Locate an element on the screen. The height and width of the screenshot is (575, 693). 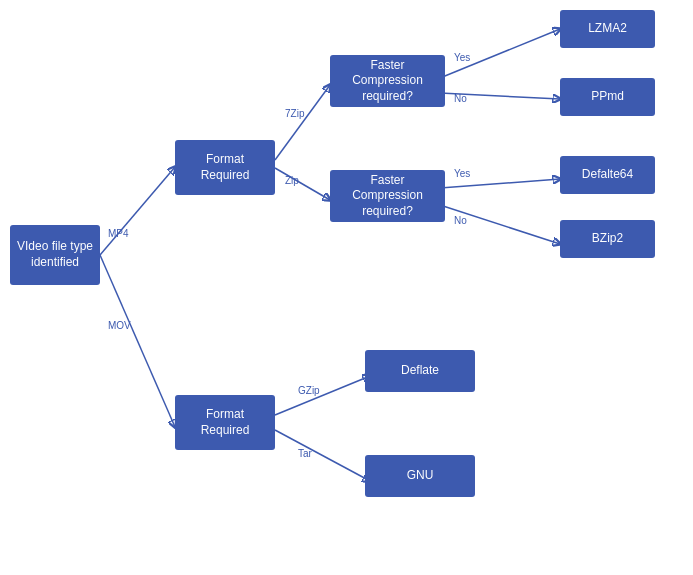
node-bzip2: BZip2 is located at coordinates (608, 239).